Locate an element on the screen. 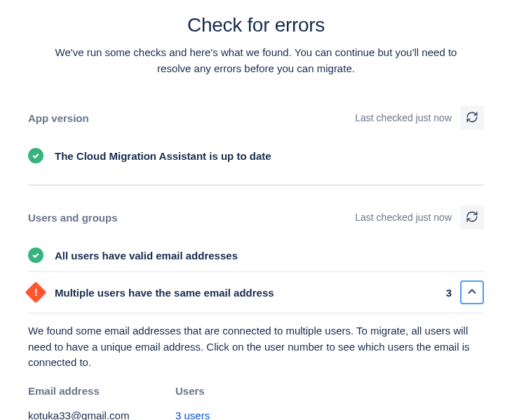 This screenshot has height=420, width=512. email-value: kotuka33@gmail.com is located at coordinates (102, 415).